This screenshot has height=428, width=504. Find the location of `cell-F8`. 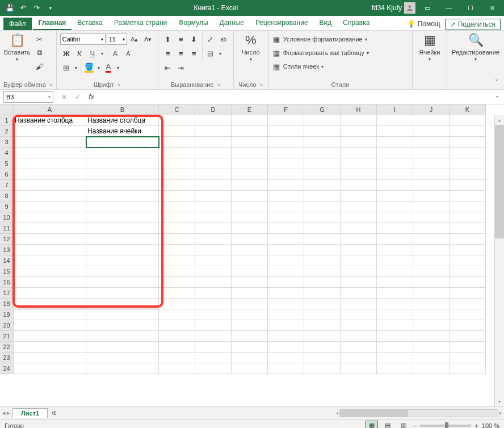

cell-F8 is located at coordinates (286, 196).